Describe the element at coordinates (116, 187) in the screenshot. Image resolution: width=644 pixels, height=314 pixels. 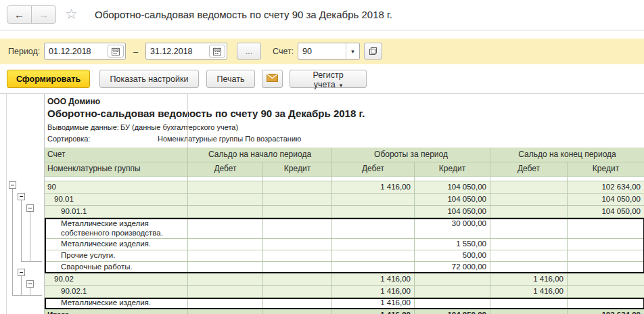
I see `cell-account: 90` at that location.